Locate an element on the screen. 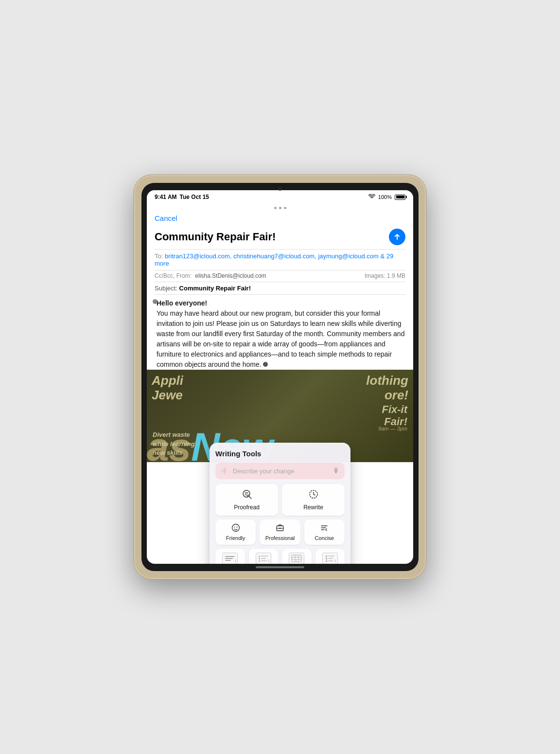 Image resolution: width=560 pixels, height=754 pixels. email-body-text: Hello everyone! You may have heard about… is located at coordinates (280, 332).